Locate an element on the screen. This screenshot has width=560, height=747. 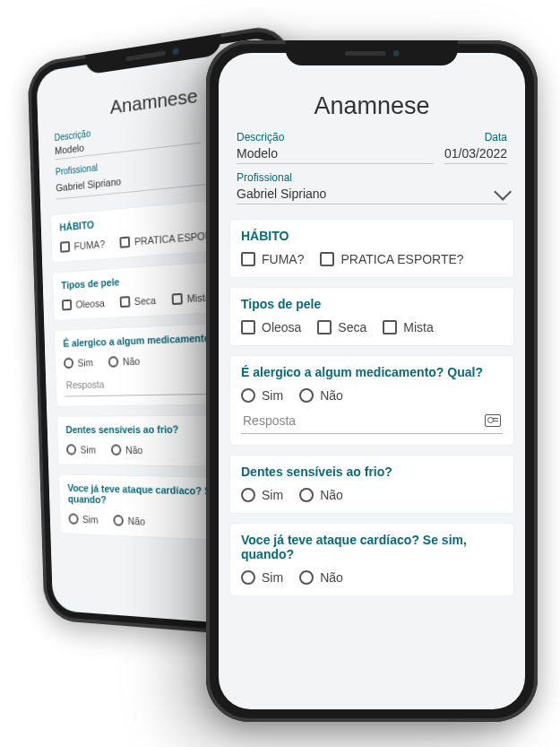
checkbox-label: Mista is located at coordinates (418, 327).